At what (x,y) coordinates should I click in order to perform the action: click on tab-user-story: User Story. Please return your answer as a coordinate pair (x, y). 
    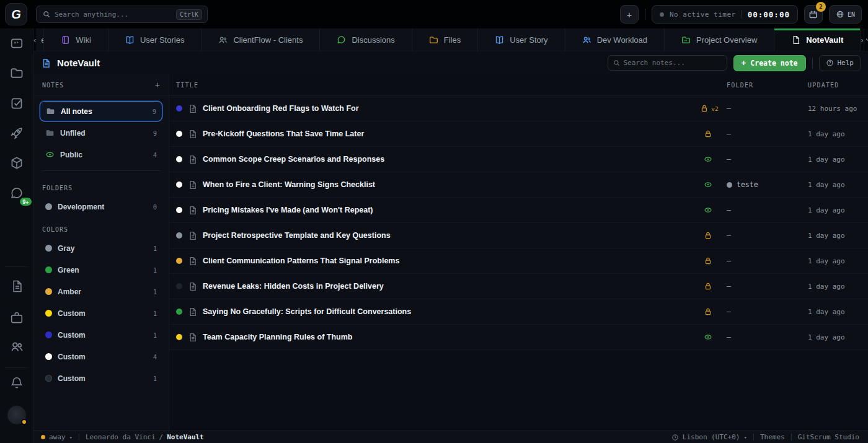
    Looking at the image, I should click on (521, 40).